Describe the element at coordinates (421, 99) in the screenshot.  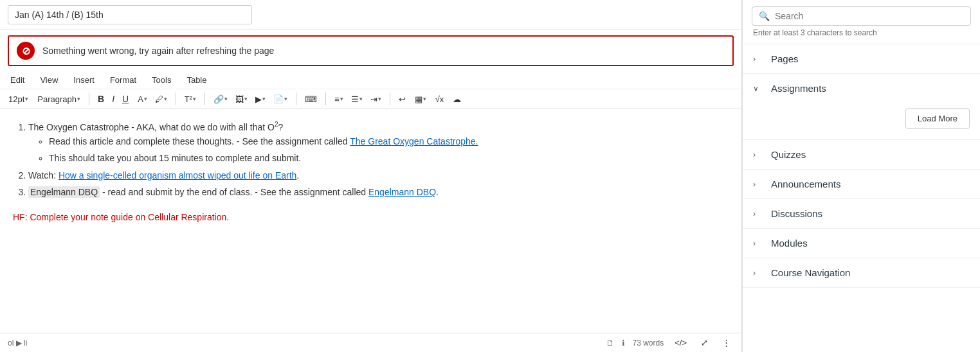
I see `table-btn: ▦▾` at that location.